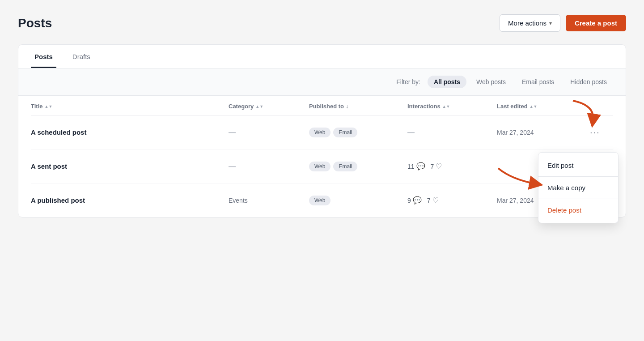  What do you see at coordinates (534, 107) in the screenshot?
I see `sort-icon-last-edited: ▲▼` at bounding box center [534, 107].